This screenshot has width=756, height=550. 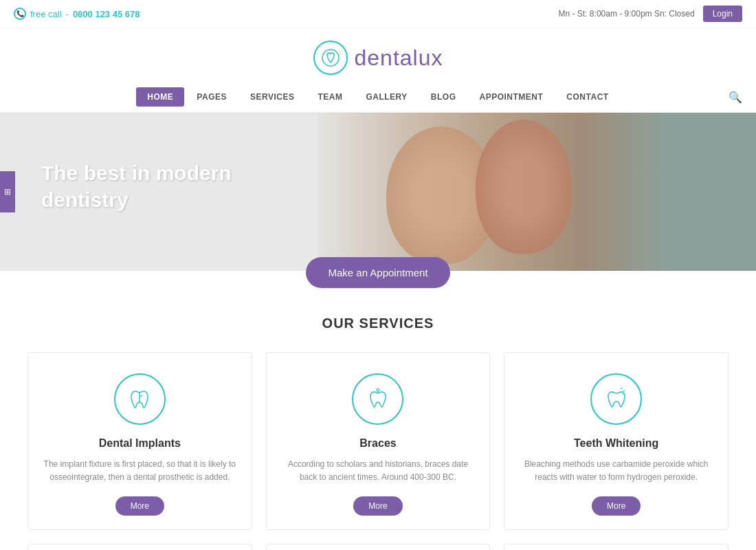 I want to click on logo-text: dentalux, so click(x=399, y=58).